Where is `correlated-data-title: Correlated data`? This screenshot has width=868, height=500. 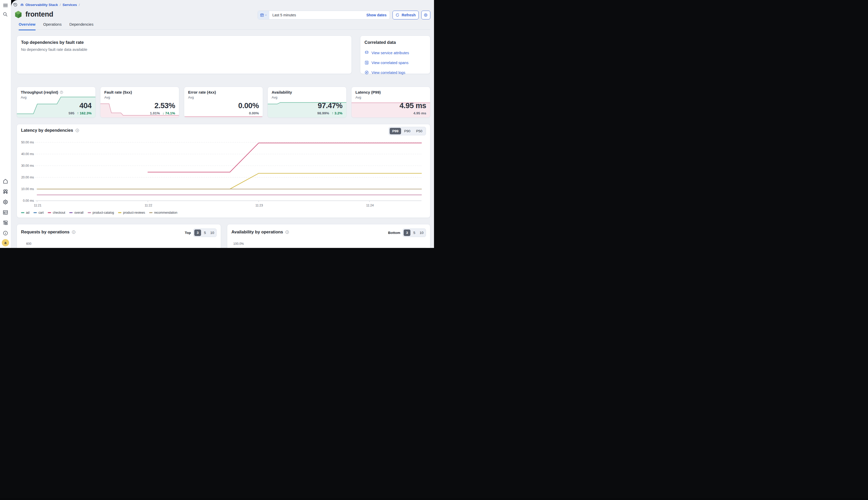 correlated-data-title: Correlated data is located at coordinates (395, 43).